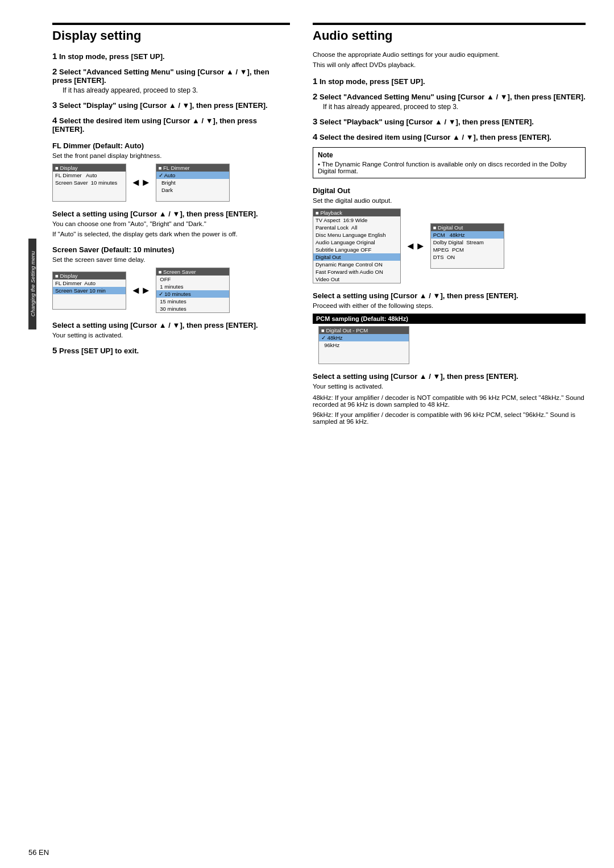  I want to click on screen2-header: ■ FL Dimmer, so click(193, 168).